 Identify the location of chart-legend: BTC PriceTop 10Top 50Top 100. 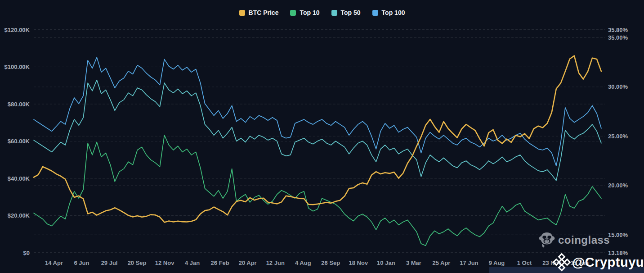
(322, 13).